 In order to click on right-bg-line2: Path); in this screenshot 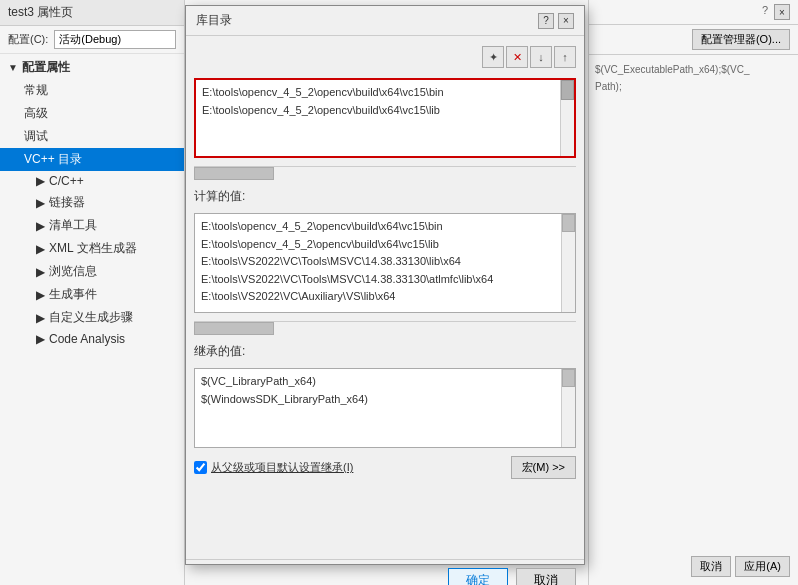, I will do `click(694, 86)`.